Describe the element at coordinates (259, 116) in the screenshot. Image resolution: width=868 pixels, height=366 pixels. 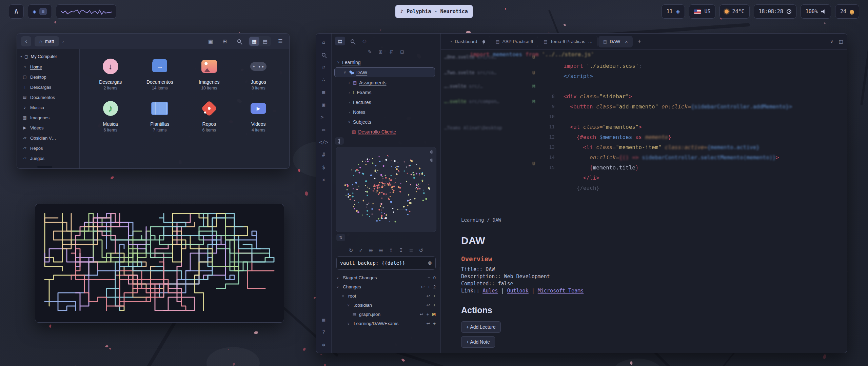
I see `folder-videos: Videos4 items` at that location.